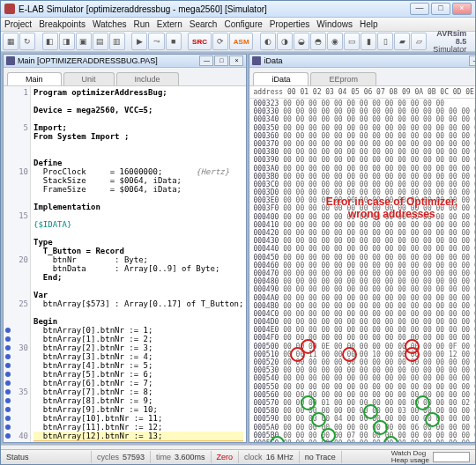 The height and width of the screenshot is (465, 476). Describe the element at coordinates (27, 41) in the screenshot. I see `tool-icon: ↻` at that location.